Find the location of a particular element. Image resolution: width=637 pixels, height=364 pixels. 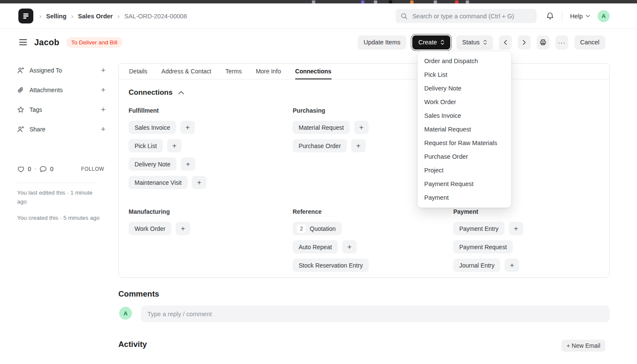

connections-group-manufacturing: ManufacturingWork Order+ is located at coordinates (211, 242).